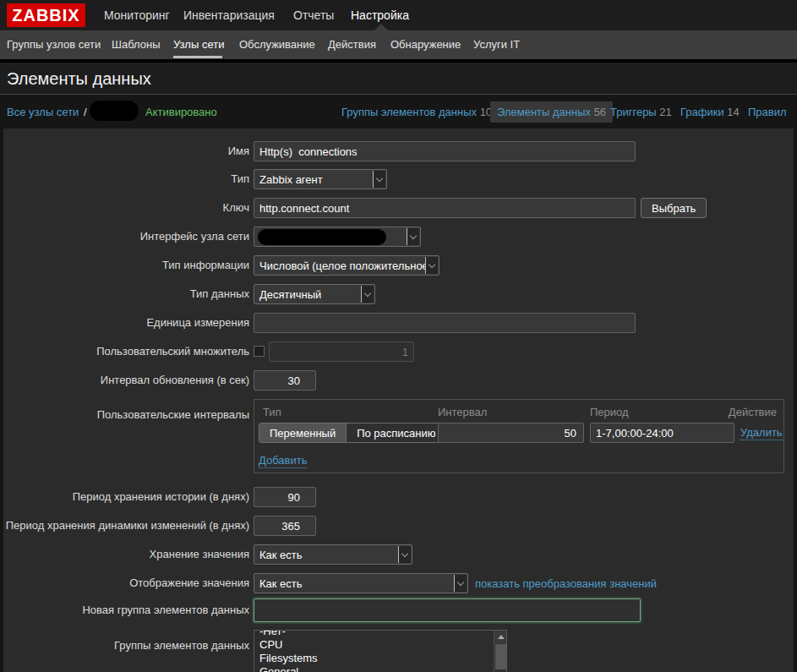 The width and height of the screenshot is (797, 672). What do you see at coordinates (510, 433) in the screenshot?
I see `interval-value-input` at bounding box center [510, 433].